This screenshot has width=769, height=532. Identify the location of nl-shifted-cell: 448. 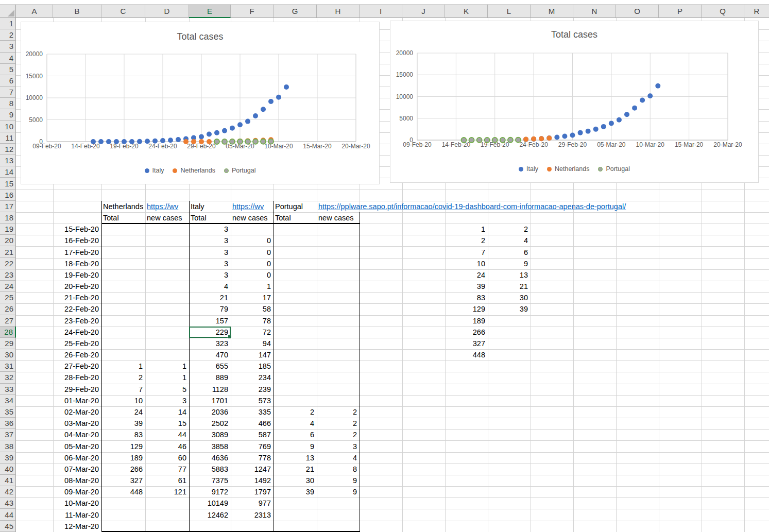
(467, 355).